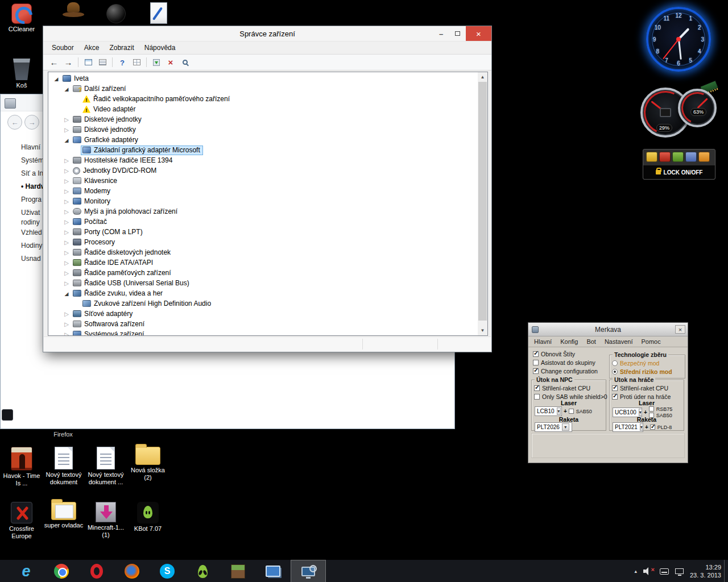 The width and height of the screenshot is (728, 582). I want to click on tree-item: Řadiče USB (Universal Serial Bus), so click(263, 283).